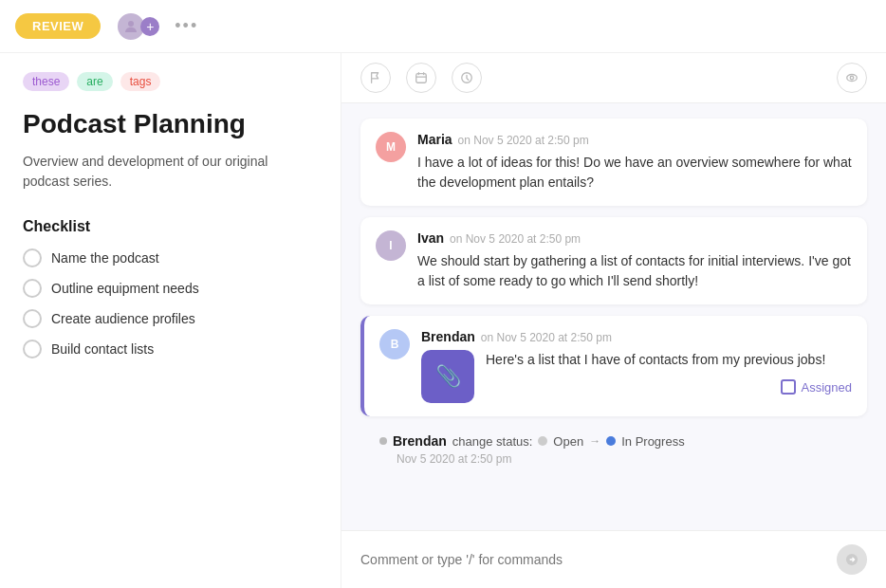 This screenshot has width=886, height=588. Describe the element at coordinates (827, 387) in the screenshot. I see `assigned-label: Assigned` at that location.